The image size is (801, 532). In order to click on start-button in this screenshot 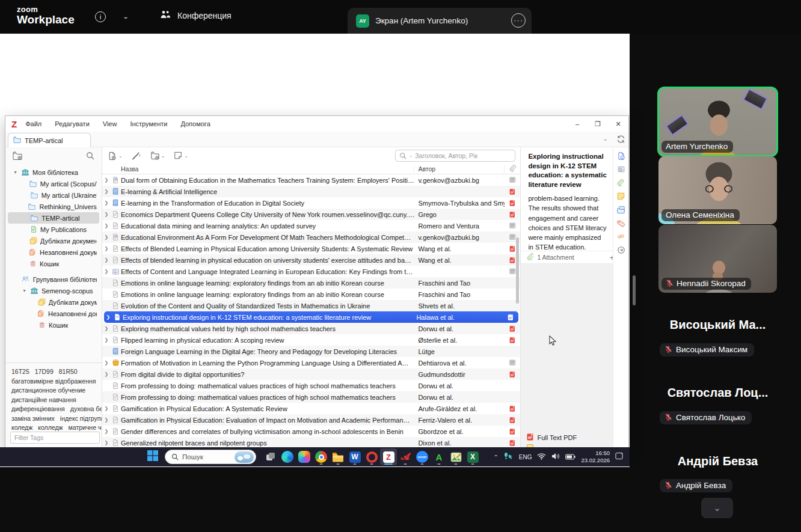, I will do `click(153, 457)`.